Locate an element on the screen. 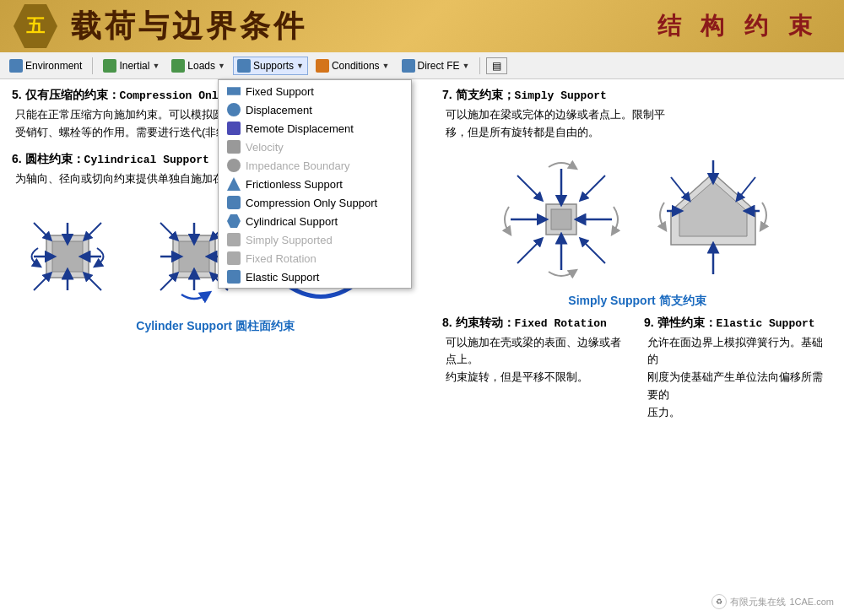 This screenshot has width=844, height=616. displacement-icon is located at coordinates (234, 110).